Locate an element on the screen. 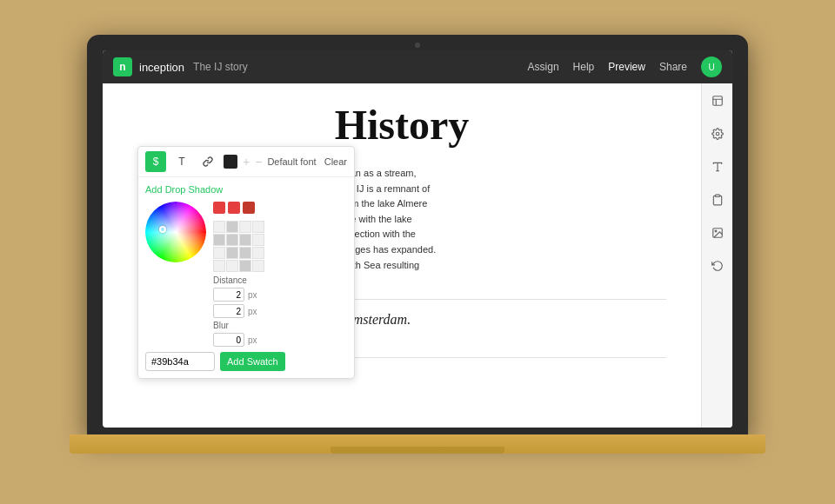 The image size is (835, 504). toolbar-top: $ T + − is located at coordinates (246, 162).